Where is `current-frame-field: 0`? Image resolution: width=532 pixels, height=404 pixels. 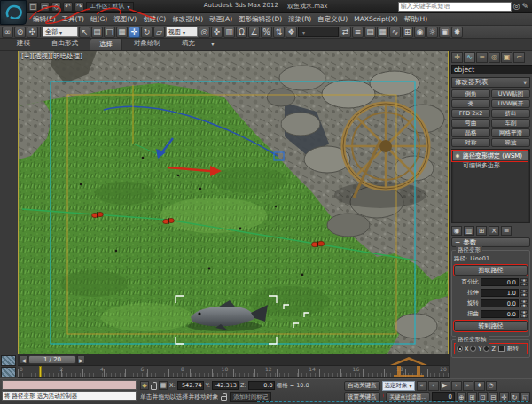 current-frame-field: 0 is located at coordinates (443, 397).